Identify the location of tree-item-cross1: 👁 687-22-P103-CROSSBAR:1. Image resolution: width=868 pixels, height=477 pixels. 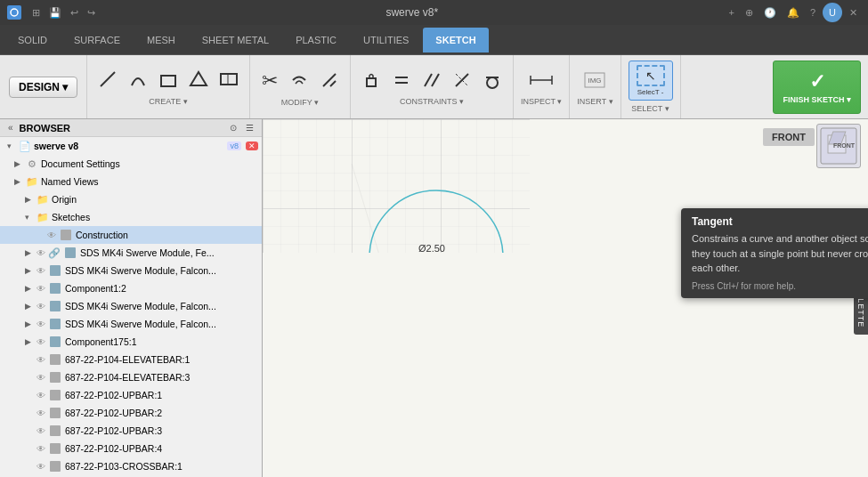
(131, 466).